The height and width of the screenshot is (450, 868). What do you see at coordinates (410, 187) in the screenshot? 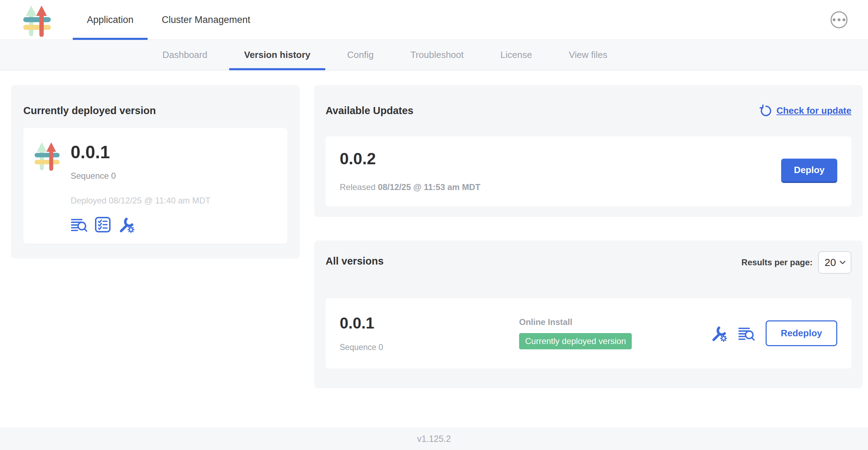
I see `update-released-line: Released 08/12/25 @ 11:53 am MDT` at bounding box center [410, 187].